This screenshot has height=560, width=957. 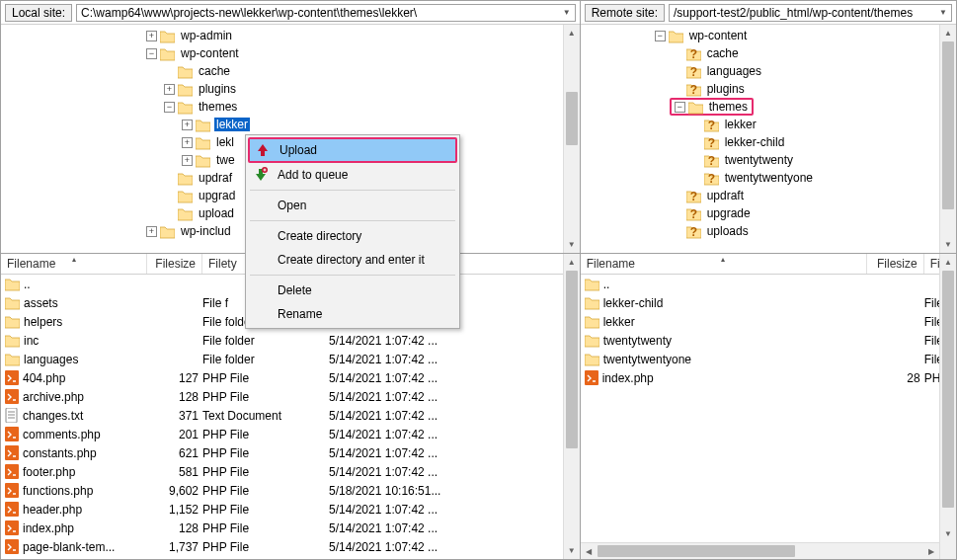 I want to click on file-name: functions.php, so click(x=57, y=491).